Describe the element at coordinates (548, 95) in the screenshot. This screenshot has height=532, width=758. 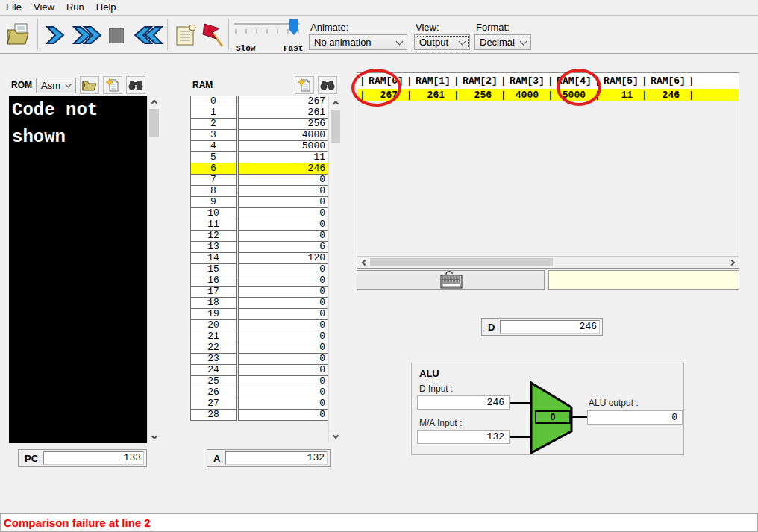
I see `output-value-row: |267|261|256|4000|5000|11|246|` at that location.